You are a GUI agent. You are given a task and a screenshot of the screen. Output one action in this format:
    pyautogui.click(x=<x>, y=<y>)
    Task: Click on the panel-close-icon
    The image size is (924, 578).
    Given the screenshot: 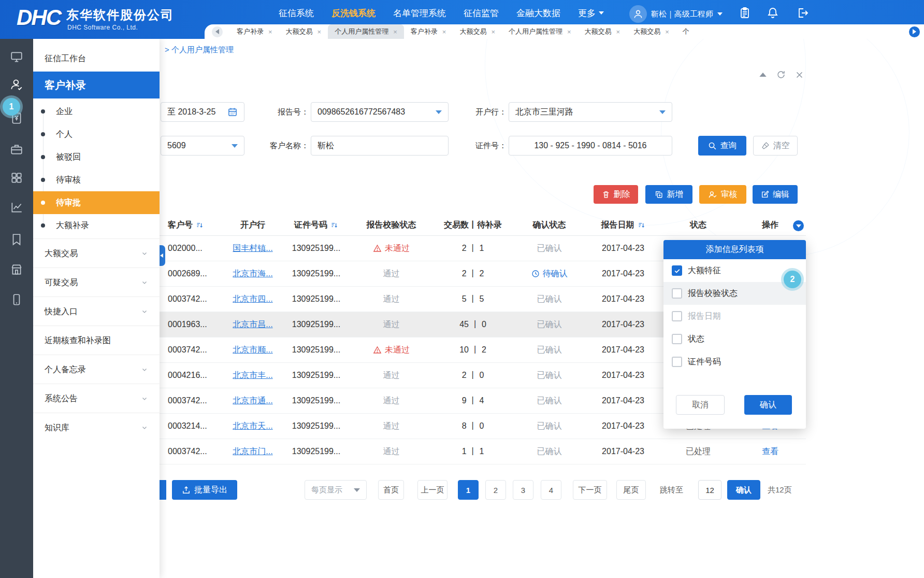 What is the action you would take?
    pyautogui.click(x=799, y=75)
    